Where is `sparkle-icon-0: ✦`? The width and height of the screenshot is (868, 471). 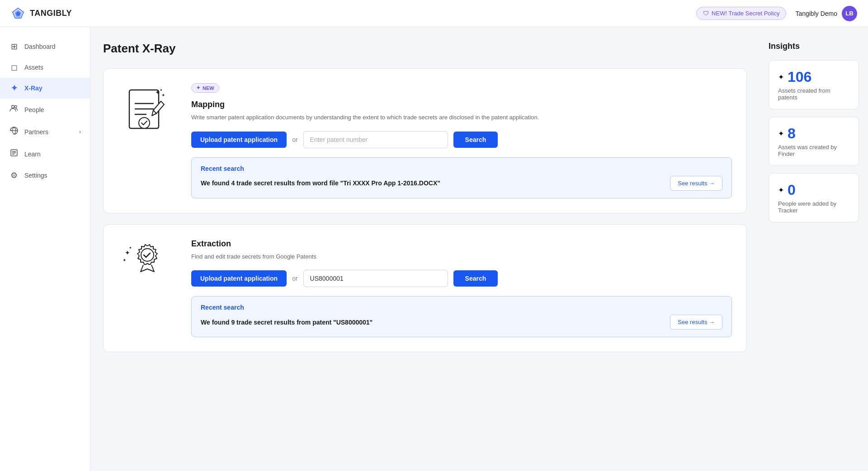
sparkle-icon-0: ✦ is located at coordinates (781, 77).